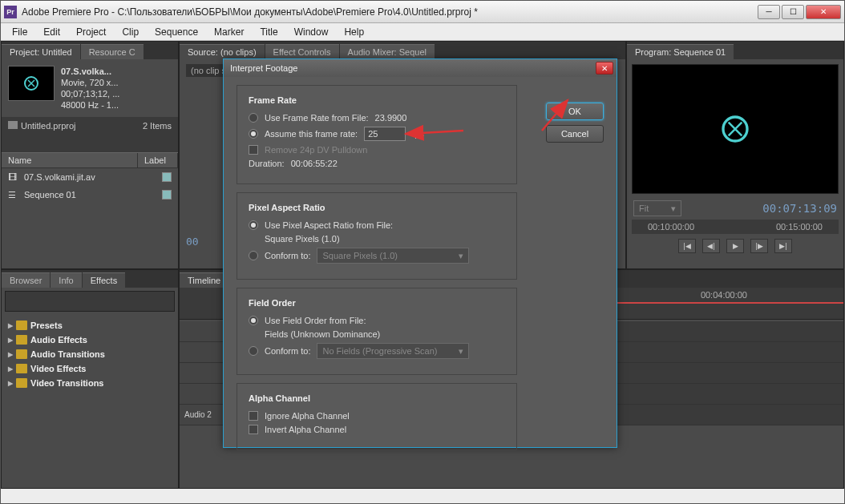 The image size is (845, 504). What do you see at coordinates (90, 195) in the screenshot?
I see `bin-row: ☰ Sequence 01` at bounding box center [90, 195].